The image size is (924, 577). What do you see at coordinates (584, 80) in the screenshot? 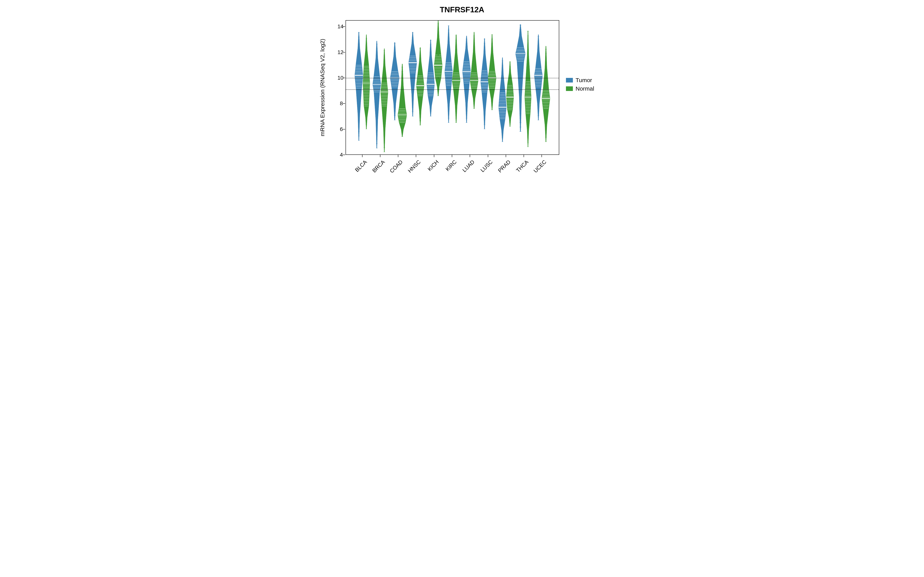
I see `legend-label: Tumor` at bounding box center [584, 80].